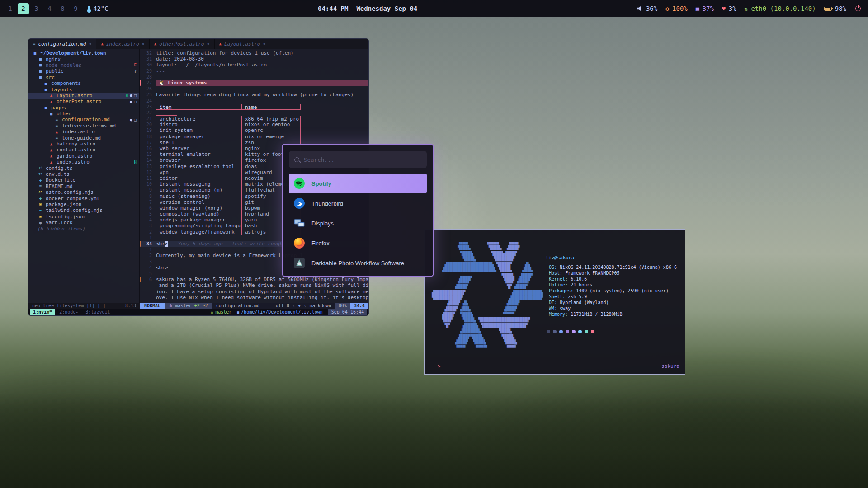  I want to click on tmux-window-1:nvim*: 1:nvim*, so click(42, 312).